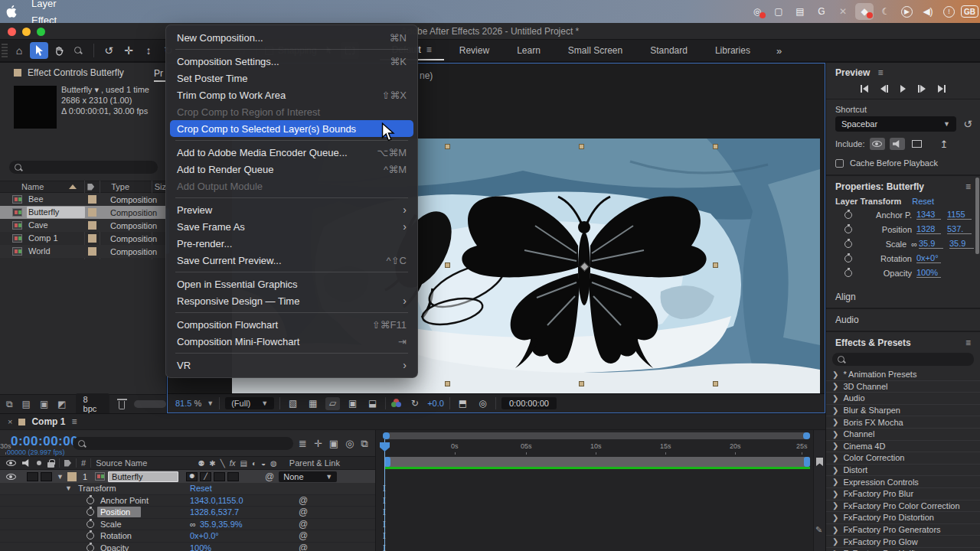 The height and width of the screenshot is (551, 980). I want to click on effects-category-row: ❯ FxFactory Pro Halftones, so click(903, 549).